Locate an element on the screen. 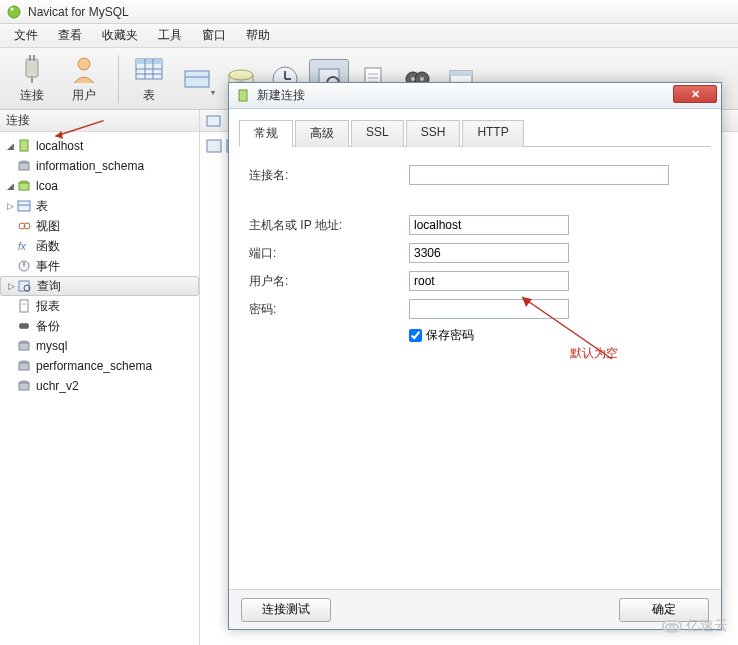  menu-window: 窗口 is located at coordinates (214, 36).